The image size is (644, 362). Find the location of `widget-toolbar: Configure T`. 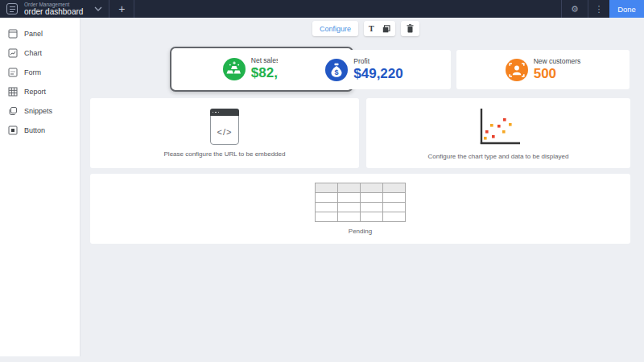

widget-toolbar: Configure T is located at coordinates (365, 29).